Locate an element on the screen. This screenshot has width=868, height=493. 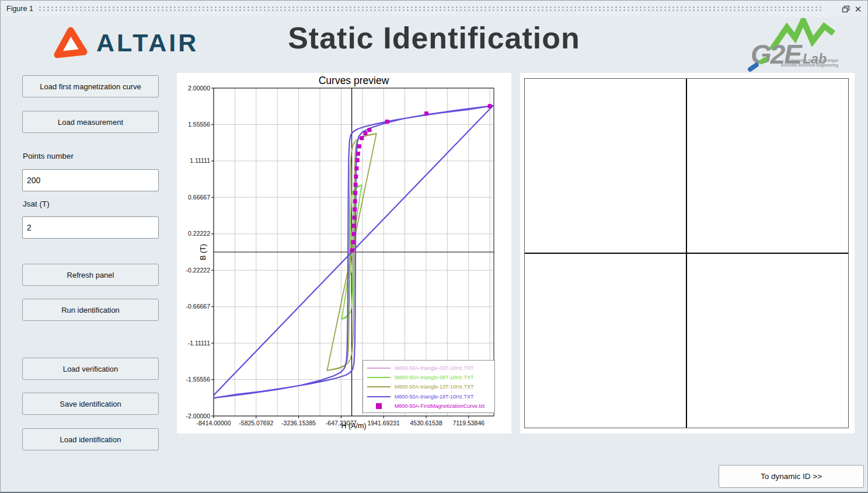
to-dynamic-id-button: To dynamic ID >> is located at coordinates (792, 476).